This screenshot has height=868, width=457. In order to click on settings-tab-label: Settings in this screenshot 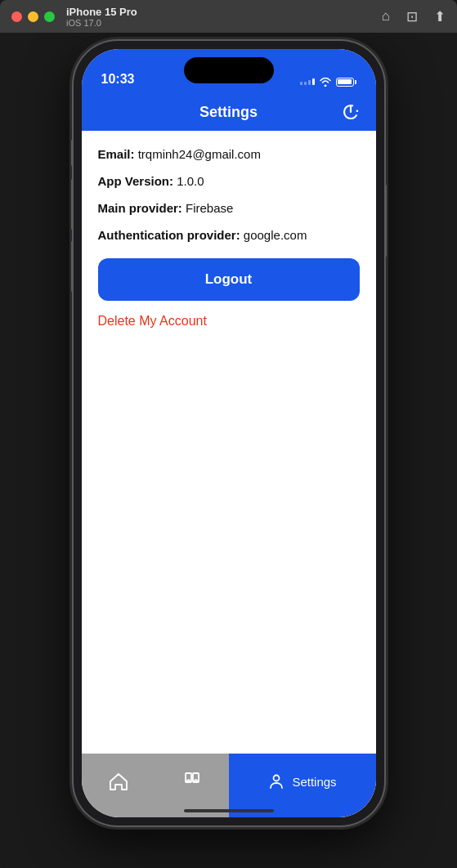, I will do `click(314, 781)`.